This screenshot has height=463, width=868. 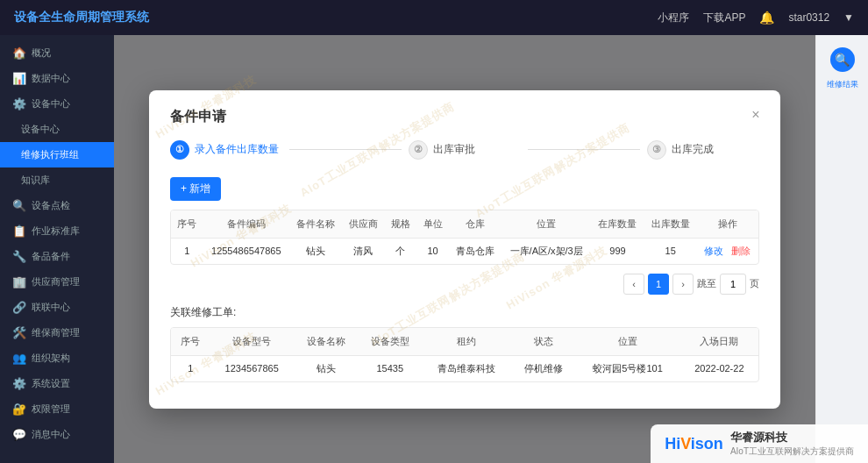 What do you see at coordinates (465, 150) in the screenshot?
I see `step-2: ② 出库审批` at bounding box center [465, 150].